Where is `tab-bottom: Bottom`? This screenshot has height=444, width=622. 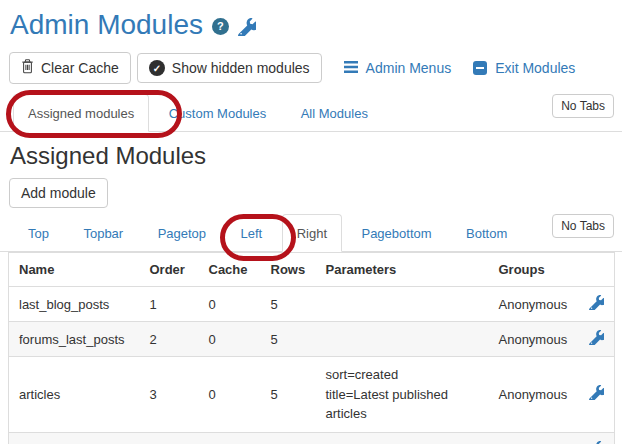 tab-bottom: Bottom is located at coordinates (486, 233).